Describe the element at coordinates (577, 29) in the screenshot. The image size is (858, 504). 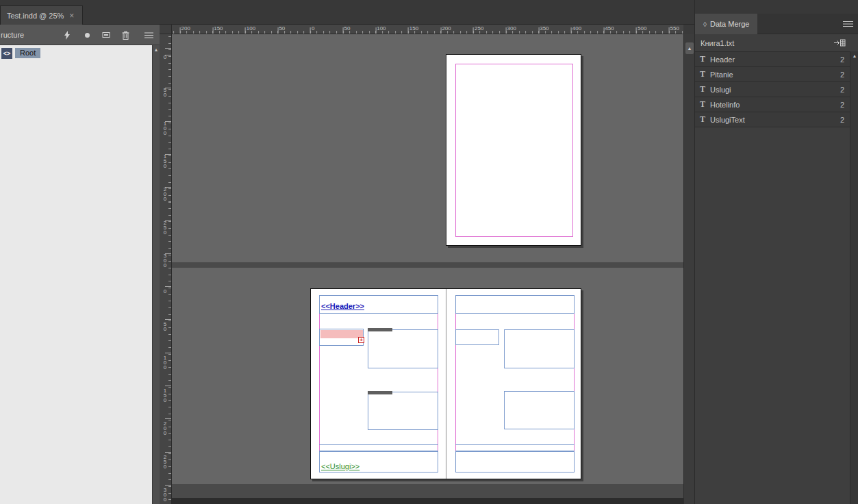
I see `ruler-label: 400` at that location.